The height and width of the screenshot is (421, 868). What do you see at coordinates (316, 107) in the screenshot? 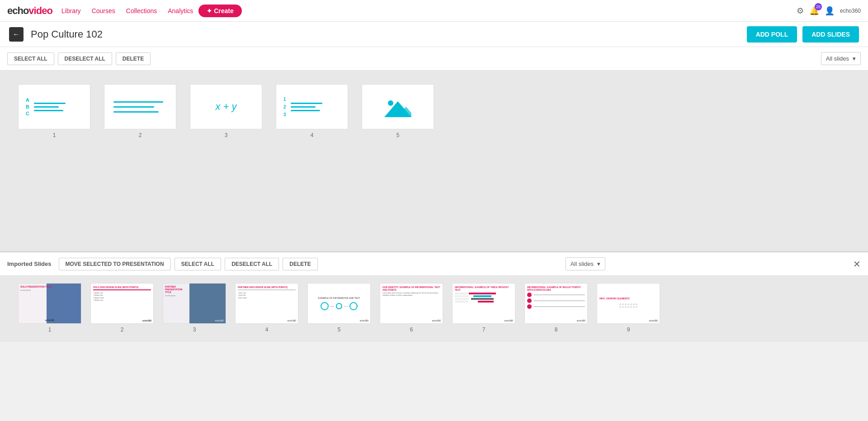
I see `slide-numbered-lines-icon` at bounding box center [316, 107].